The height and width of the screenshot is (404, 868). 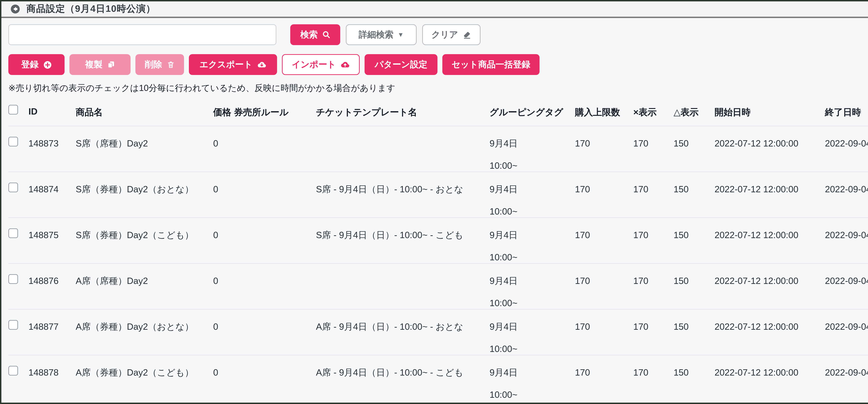 What do you see at coordinates (145, 367) in the screenshot?
I see `cell-name: A席（券種）Day2（こども）` at bounding box center [145, 367].